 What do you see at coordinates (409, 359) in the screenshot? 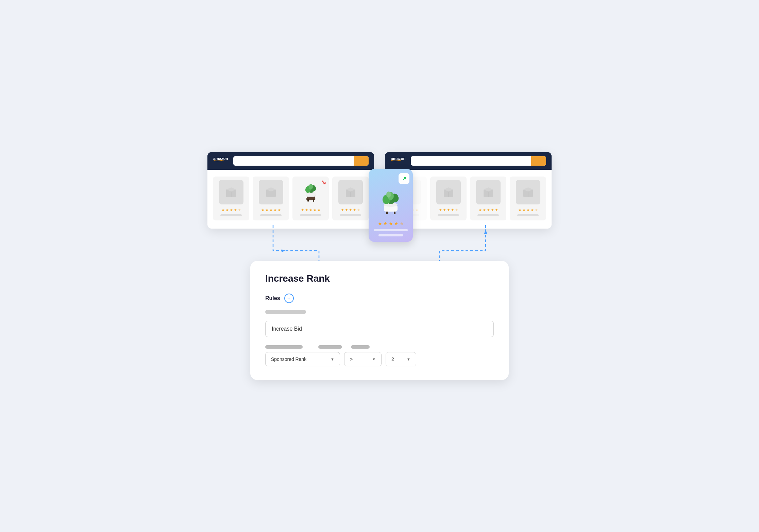
I see `chevron-down-icon-3: ▼` at bounding box center [409, 359].